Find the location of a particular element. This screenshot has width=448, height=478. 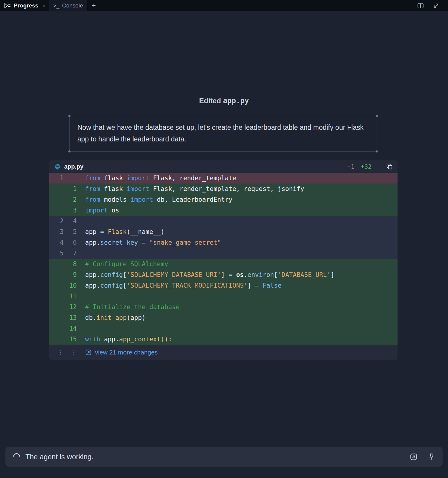

progress-icon is located at coordinates (7, 6).